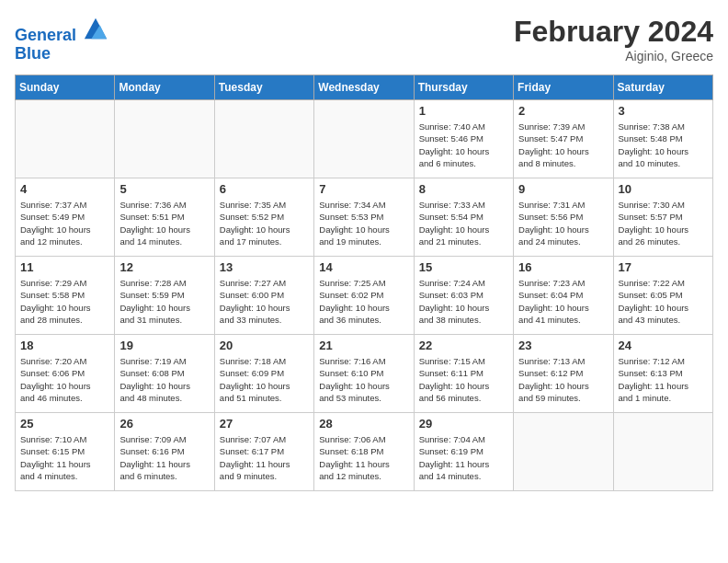 The height and width of the screenshot is (563, 728). Describe the element at coordinates (65, 88) in the screenshot. I see `weekday-header-sunday: Sunday` at that location.